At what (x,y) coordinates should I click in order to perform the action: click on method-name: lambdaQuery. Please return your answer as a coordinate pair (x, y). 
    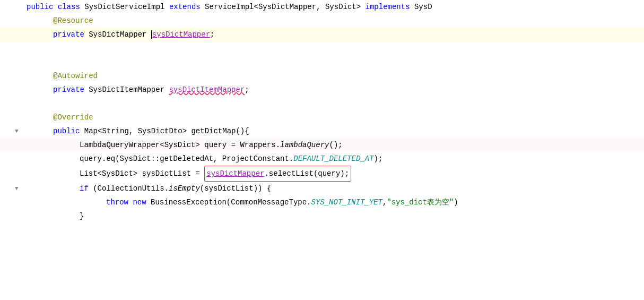
    Looking at the image, I should click on (304, 145).